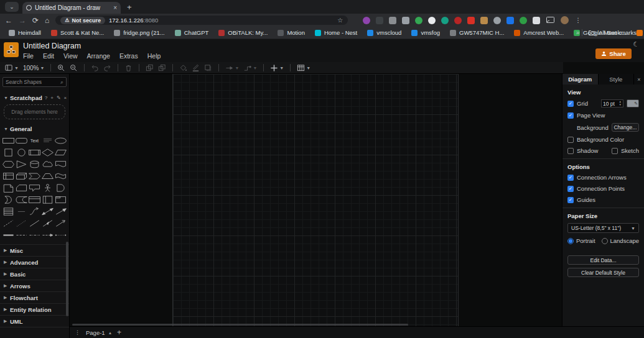 This screenshot has height=338, width=644. I want to click on section-entity-relation: ▶Entity Relation, so click(35, 309).